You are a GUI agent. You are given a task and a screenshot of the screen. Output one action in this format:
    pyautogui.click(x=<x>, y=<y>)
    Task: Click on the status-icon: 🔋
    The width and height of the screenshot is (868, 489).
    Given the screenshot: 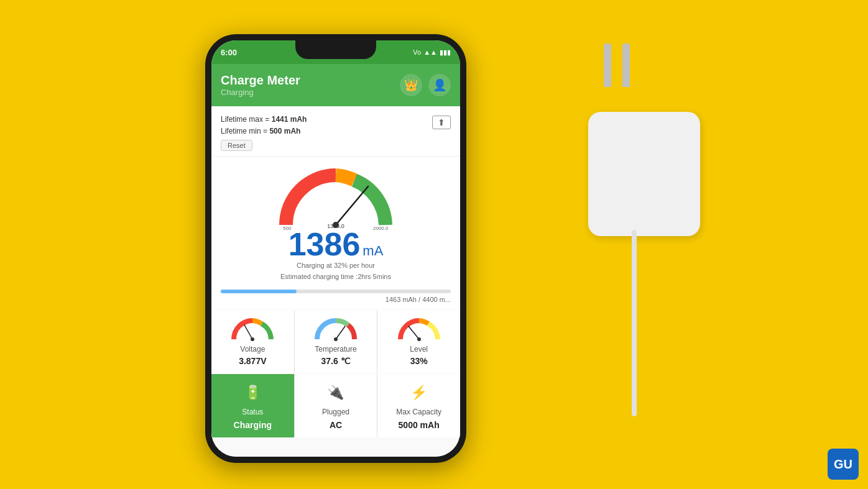 What is the action you would take?
    pyautogui.click(x=252, y=393)
    